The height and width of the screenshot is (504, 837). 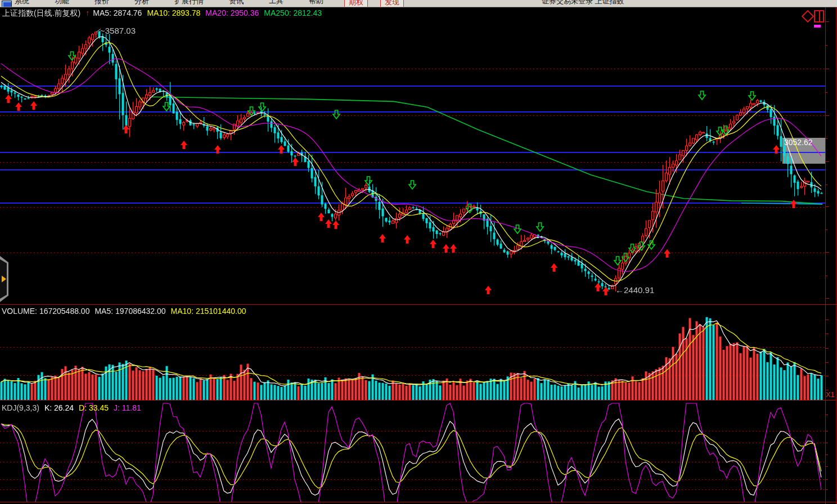 I want to click on volume-label: MA10: 215101440.00, so click(x=209, y=311).